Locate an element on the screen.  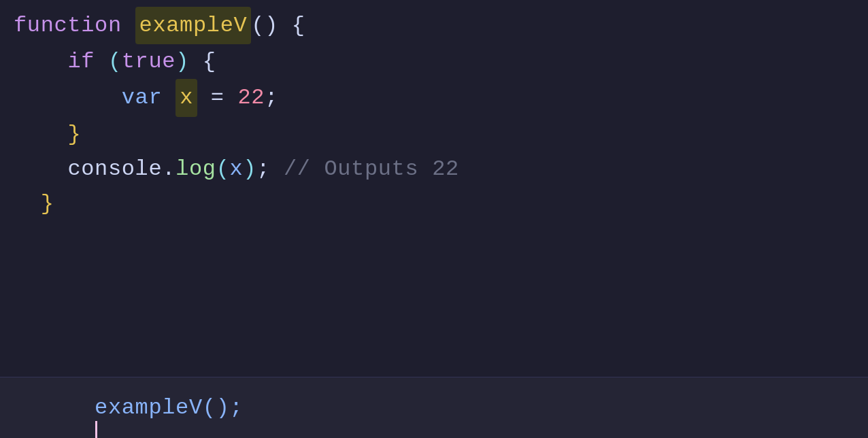
brace-close-function: } is located at coordinates (48, 204).